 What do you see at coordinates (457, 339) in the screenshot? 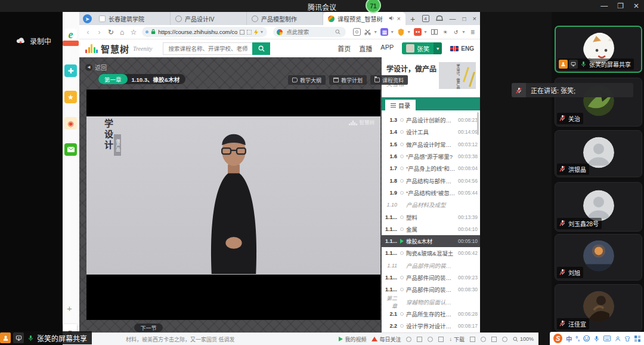
I see `download-button: ↓下载` at bounding box center [457, 339].